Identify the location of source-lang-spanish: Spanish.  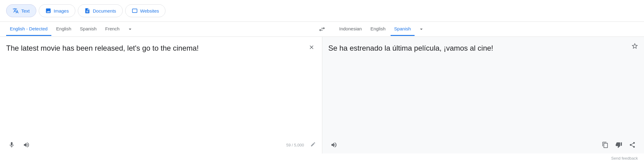
(88, 29).